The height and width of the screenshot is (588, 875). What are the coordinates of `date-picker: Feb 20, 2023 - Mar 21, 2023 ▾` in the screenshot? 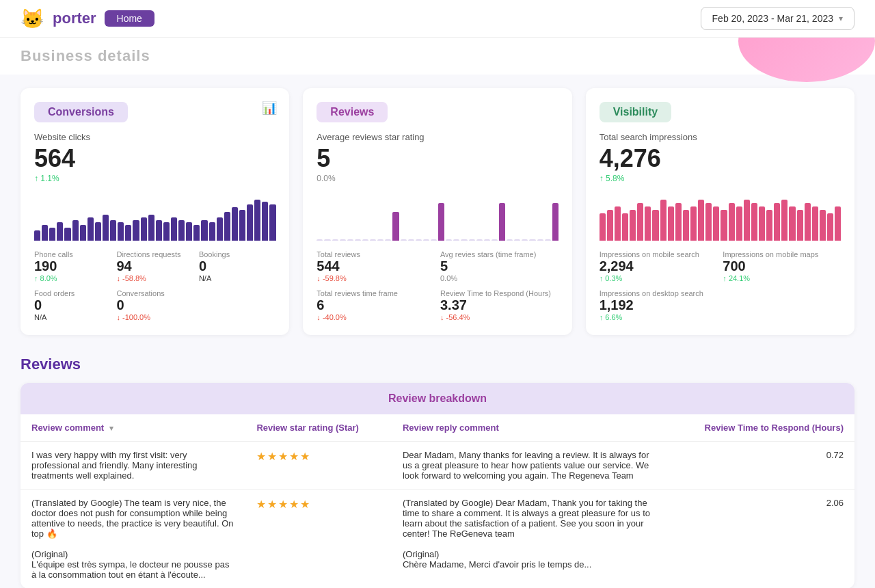 It's located at (778, 18).